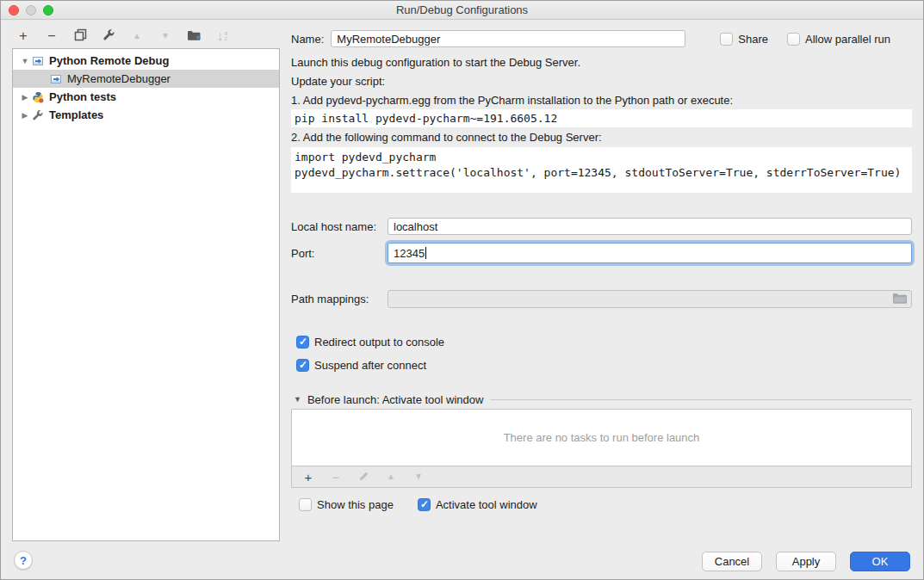 This screenshot has width=924, height=580. I want to click on pip-command-text: pip install pydevd-pycharm~=191.6605.12, so click(425, 119).